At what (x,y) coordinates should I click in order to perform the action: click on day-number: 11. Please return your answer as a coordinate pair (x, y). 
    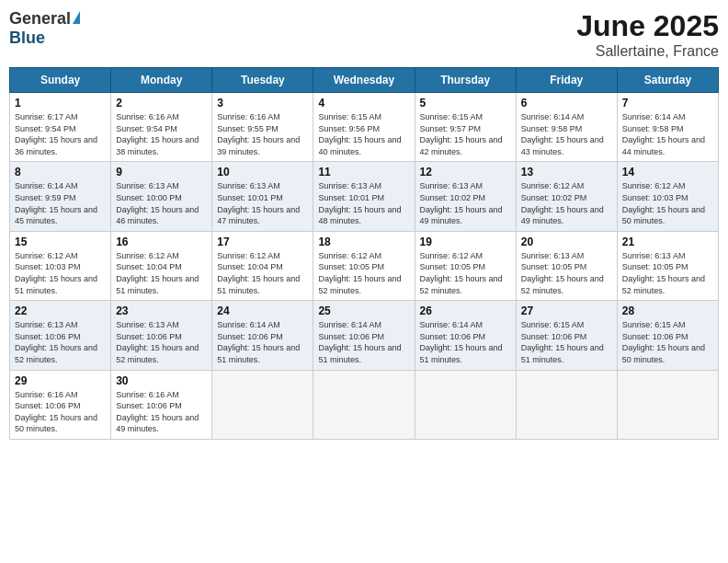
    Looking at the image, I should click on (364, 172).